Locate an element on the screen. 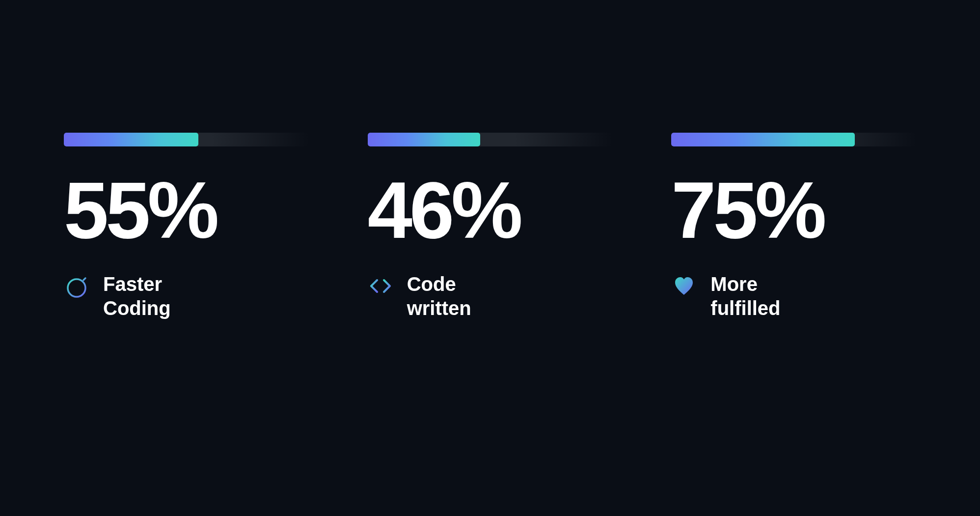 Image resolution: width=980 pixels, height=516 pixels. stat-label: More fulfilled is located at coordinates (745, 296).